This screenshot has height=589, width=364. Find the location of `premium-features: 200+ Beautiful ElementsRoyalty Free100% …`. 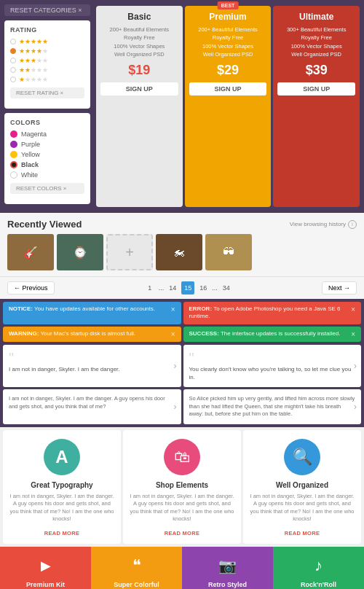

premium-features: 200+ Beautiful ElementsRoyalty Free100% … is located at coordinates (229, 42).